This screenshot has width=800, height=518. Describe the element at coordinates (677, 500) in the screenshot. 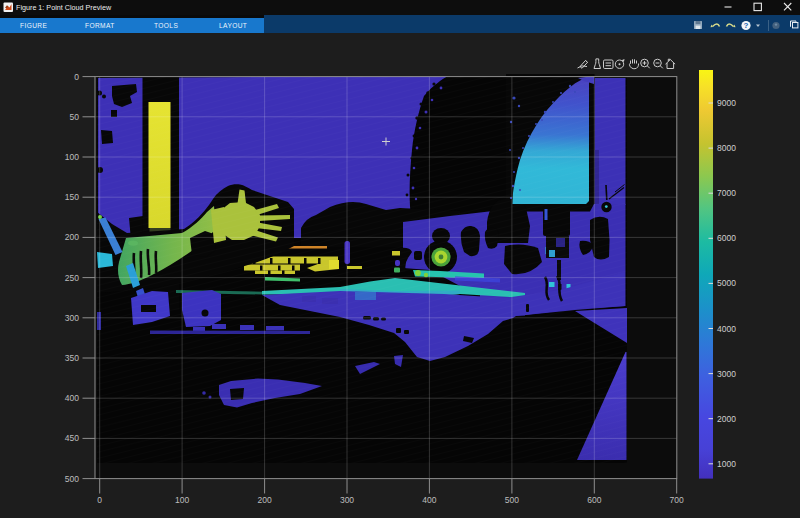

I see `svg-text: 700` at that location.